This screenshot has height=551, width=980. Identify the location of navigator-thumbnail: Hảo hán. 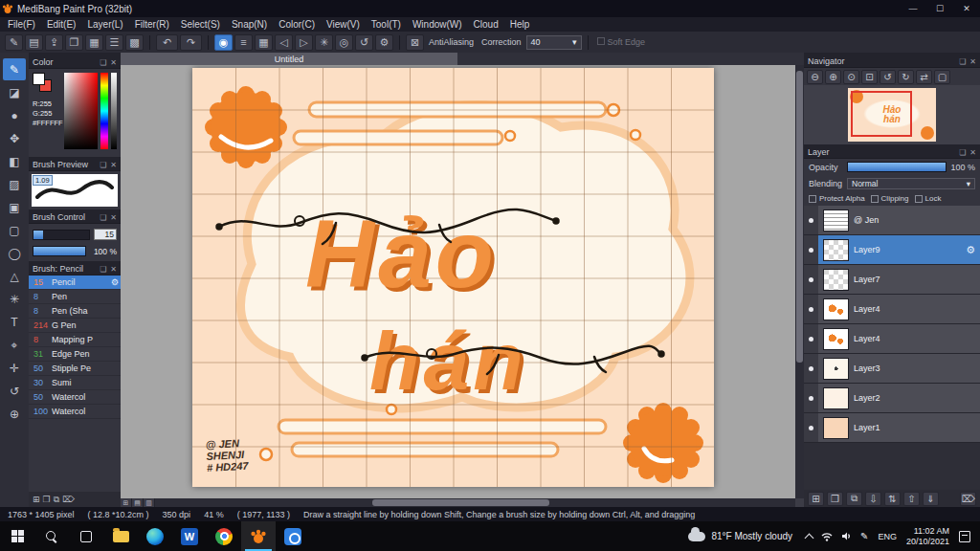
(892, 115).